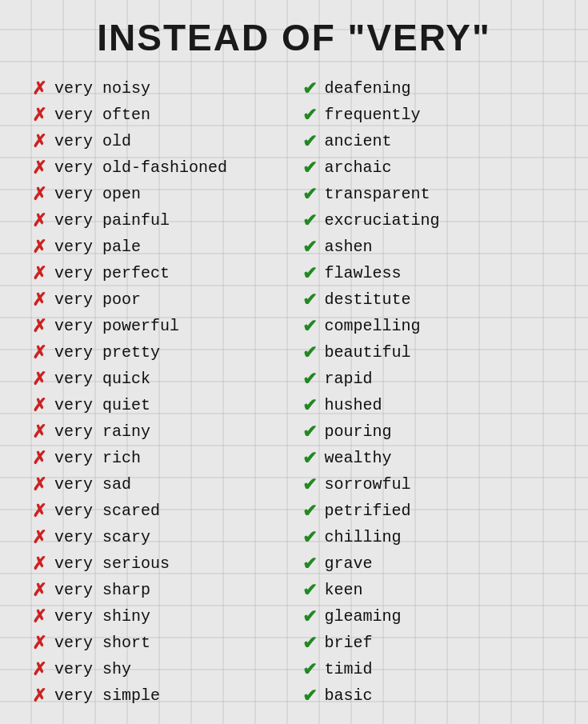 The width and height of the screenshot is (588, 724). Describe the element at coordinates (159, 485) in the screenshot. I see `list-item: ✗ very sad` at that location.